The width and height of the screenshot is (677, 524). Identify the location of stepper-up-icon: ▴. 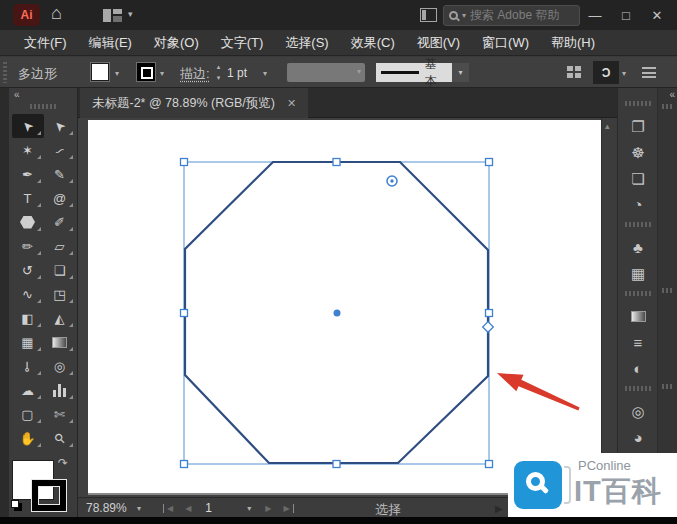
(218, 67).